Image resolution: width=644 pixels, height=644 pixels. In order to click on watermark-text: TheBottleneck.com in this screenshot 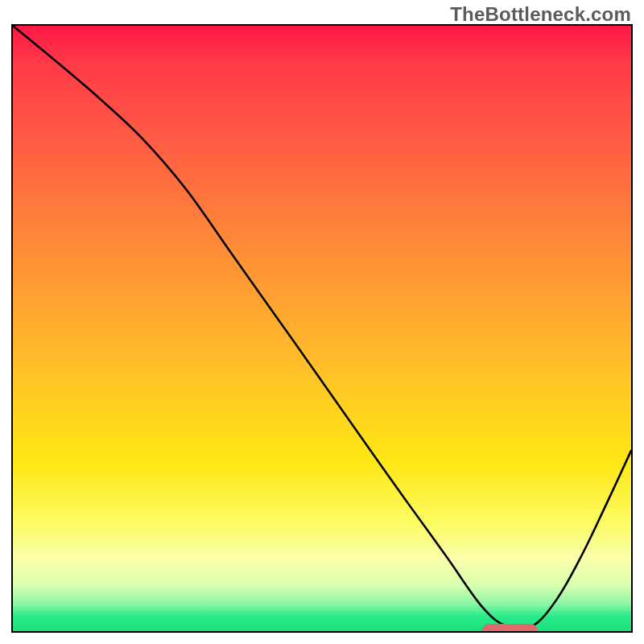, I will do `click(541, 14)`.